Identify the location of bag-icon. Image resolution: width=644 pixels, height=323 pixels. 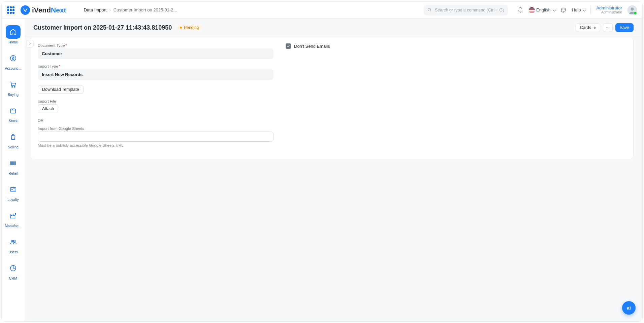
(13, 137).